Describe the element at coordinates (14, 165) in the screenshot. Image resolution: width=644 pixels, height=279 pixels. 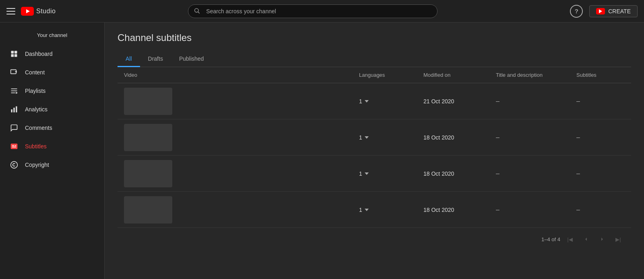
I see `copyright-icon` at that location.